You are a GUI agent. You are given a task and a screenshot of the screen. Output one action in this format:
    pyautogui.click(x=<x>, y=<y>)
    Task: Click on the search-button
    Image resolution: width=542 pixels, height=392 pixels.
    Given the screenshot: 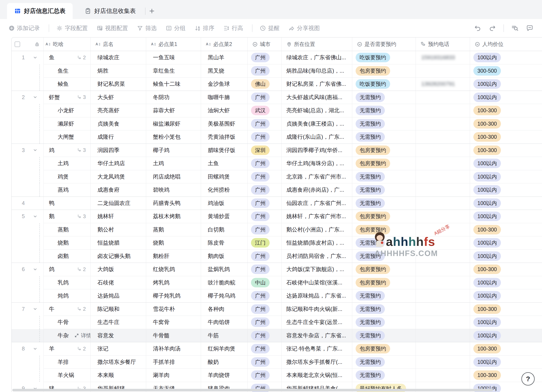 What is the action you would take?
    pyautogui.click(x=515, y=28)
    